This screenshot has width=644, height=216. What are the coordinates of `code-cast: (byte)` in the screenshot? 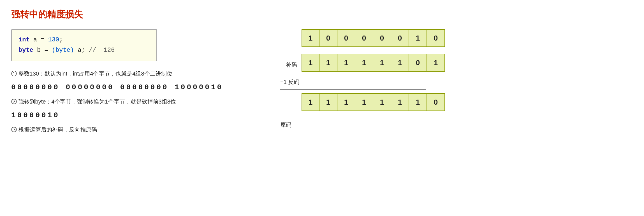 It's located at (63, 50).